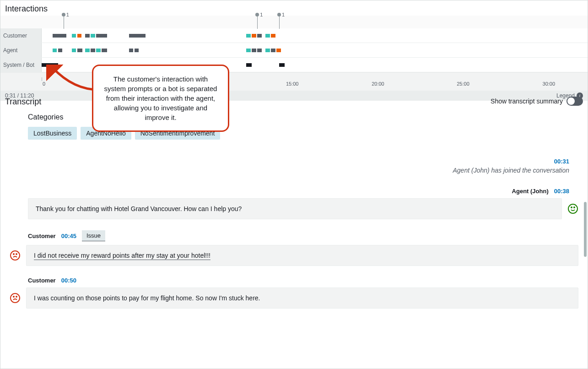 This screenshot has height=369, width=588. What do you see at coordinates (52, 133) in the screenshot?
I see `category-chip-lostbusiness: LostBusiness` at bounding box center [52, 133].